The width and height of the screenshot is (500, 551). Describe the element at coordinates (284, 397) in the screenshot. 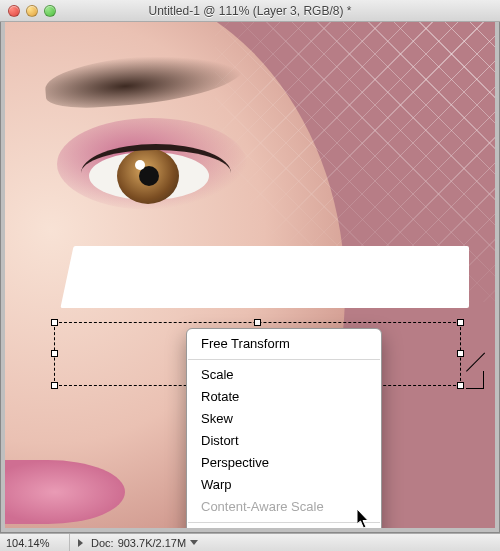

I see `context-menu-item-rotate: Rotate` at that location.